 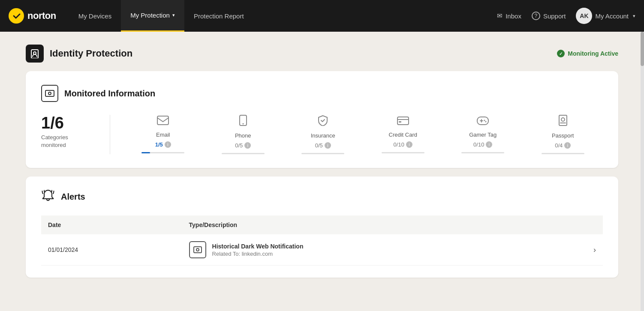 What do you see at coordinates (67, 141) in the screenshot?
I see `categories-label: Categories monitored` at bounding box center [67, 141].